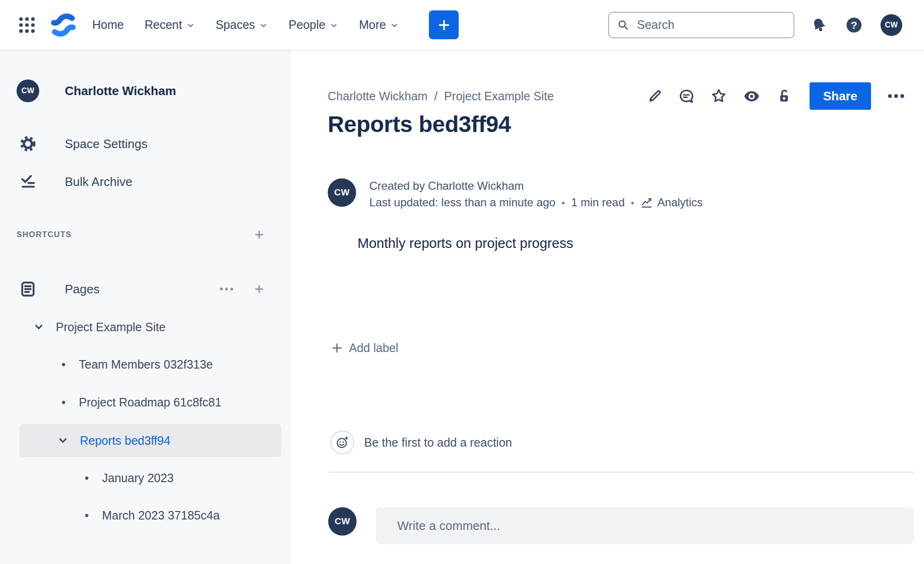 The height and width of the screenshot is (564, 924). Describe the element at coordinates (654, 97) in the screenshot. I see `edit-pencil-icon` at that location.